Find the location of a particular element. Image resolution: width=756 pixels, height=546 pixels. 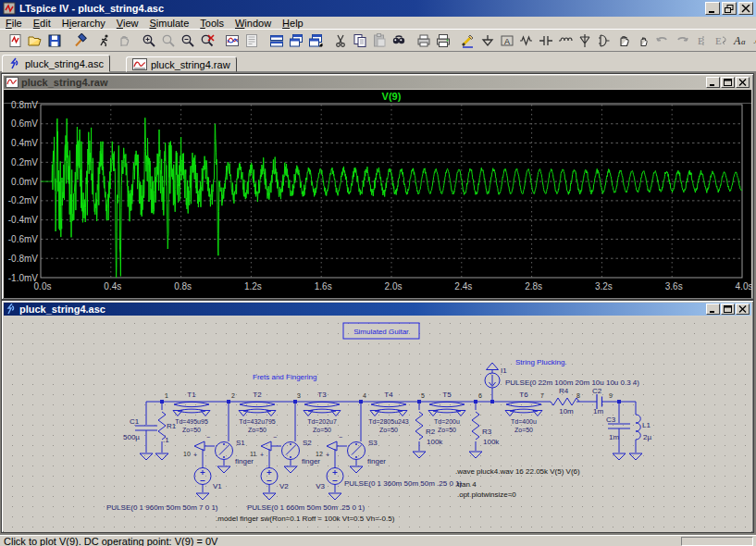

tline-name: T1 is located at coordinates (192, 394).